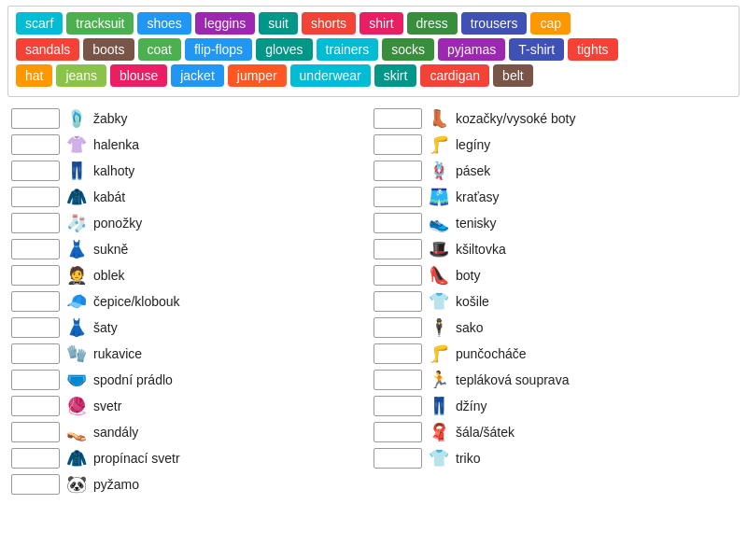 The image size is (747, 560). Describe the element at coordinates (136, 458) in the screenshot. I see `item-label: propínací svetr` at that location.